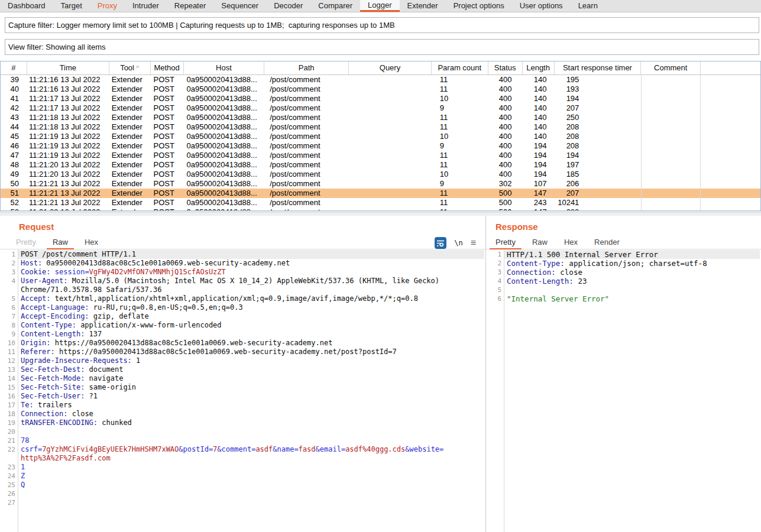  What do you see at coordinates (381, 155) in the screenshot?
I see `table-row: 4711:21:19 13 Jul 2022ExtenderPOST0a9500…` at bounding box center [381, 155].